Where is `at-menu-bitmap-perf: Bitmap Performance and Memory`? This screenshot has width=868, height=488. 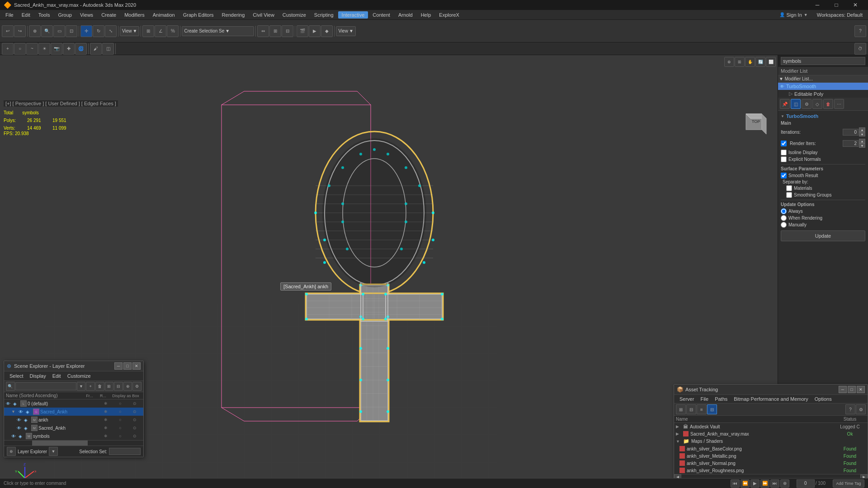 at-menu-bitmap-perf: Bitmap Performance and Memory is located at coordinates (771, 399).